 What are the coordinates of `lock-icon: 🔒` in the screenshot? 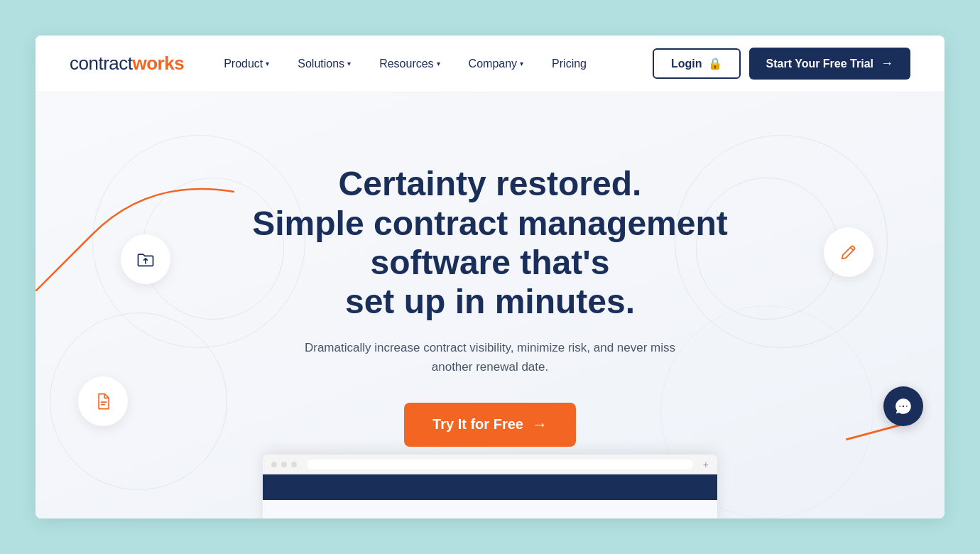 It's located at (715, 64).